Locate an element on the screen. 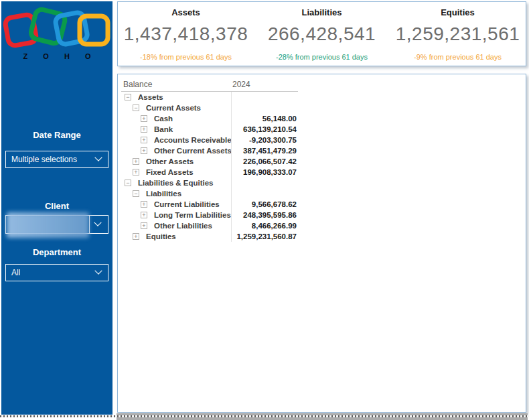  kpi-value: 1,437,418,378 is located at coordinates (186, 34).